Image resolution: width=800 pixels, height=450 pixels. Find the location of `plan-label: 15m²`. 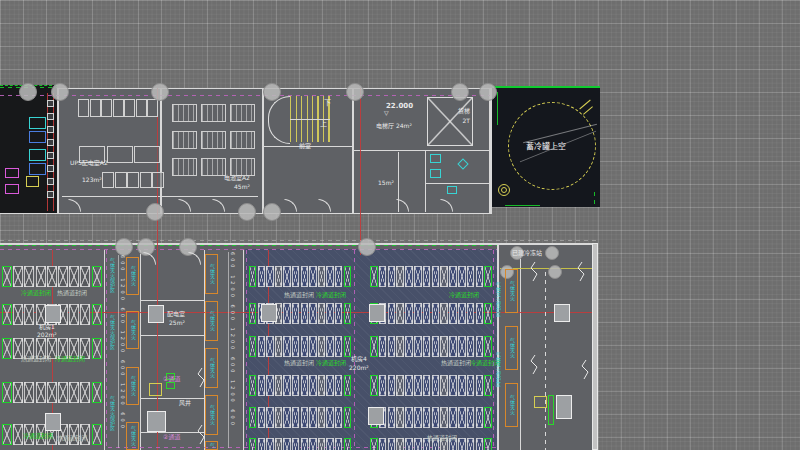

plan-label: 15m² is located at coordinates (386, 183).